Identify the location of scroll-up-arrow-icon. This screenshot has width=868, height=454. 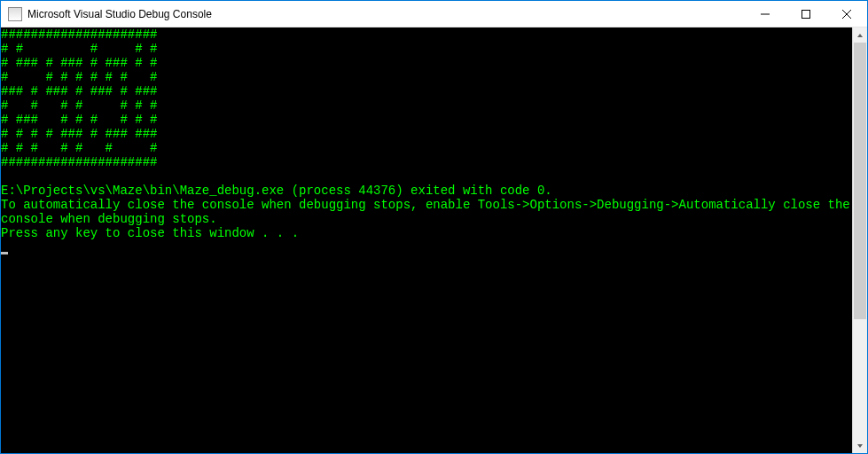
(860, 35).